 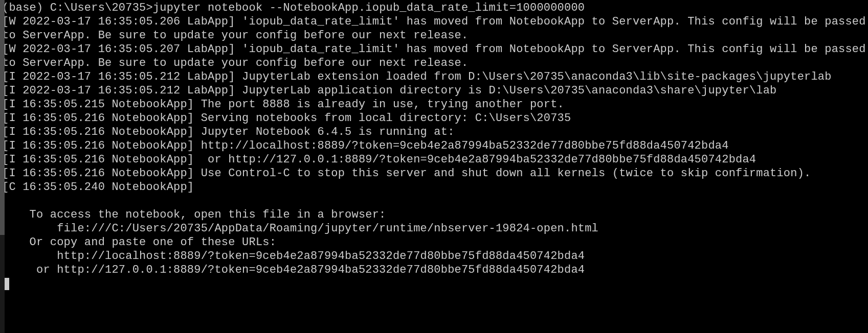 What do you see at coordinates (283, 104) in the screenshot?
I see `log-line: [I 16:35:05.215 NotebookApp] The port 88…` at bounding box center [283, 104].